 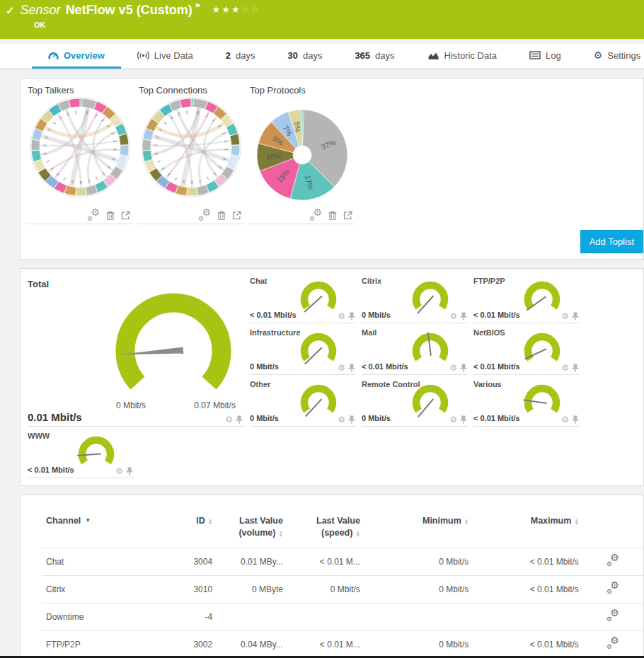 I want to click on cell-minimum: 0 Mbit/s, so click(x=419, y=562).